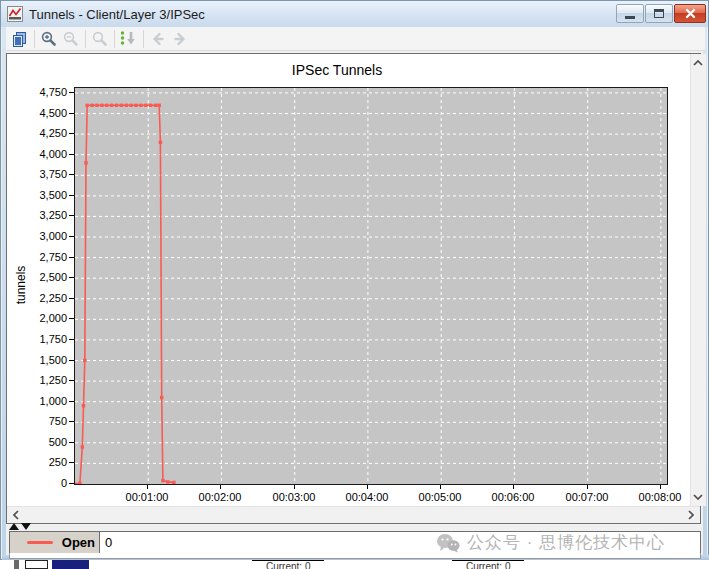 This screenshot has height=569, width=709. What do you see at coordinates (448, 543) in the screenshot?
I see `wechat-icon` at bounding box center [448, 543].